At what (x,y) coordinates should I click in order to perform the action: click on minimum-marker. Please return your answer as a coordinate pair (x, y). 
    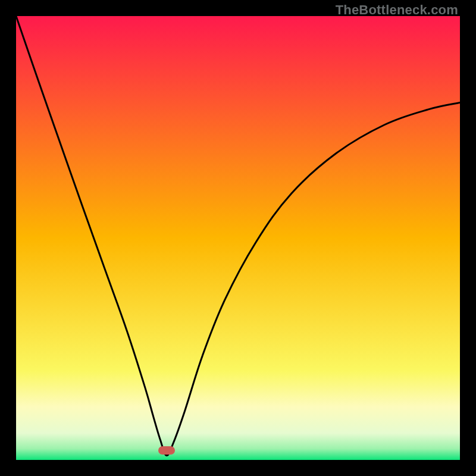
    Looking at the image, I should click on (167, 450).